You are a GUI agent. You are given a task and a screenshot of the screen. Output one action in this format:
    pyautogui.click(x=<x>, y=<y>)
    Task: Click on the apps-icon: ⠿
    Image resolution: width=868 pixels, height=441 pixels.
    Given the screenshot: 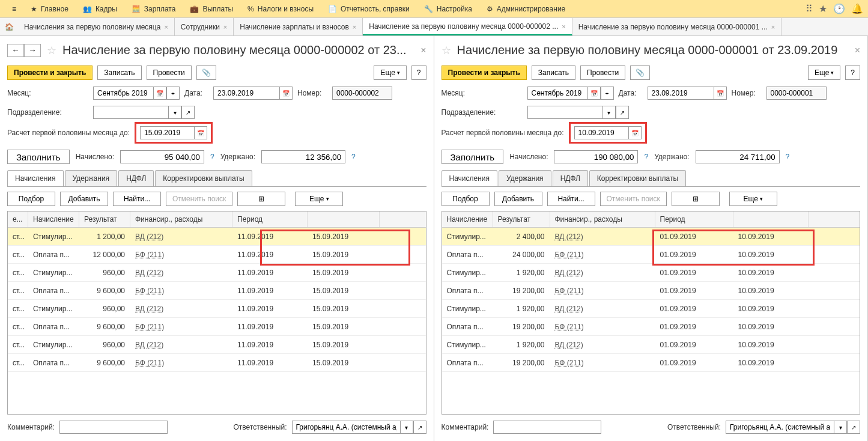 What is the action you would take?
    pyautogui.click(x=809, y=8)
    